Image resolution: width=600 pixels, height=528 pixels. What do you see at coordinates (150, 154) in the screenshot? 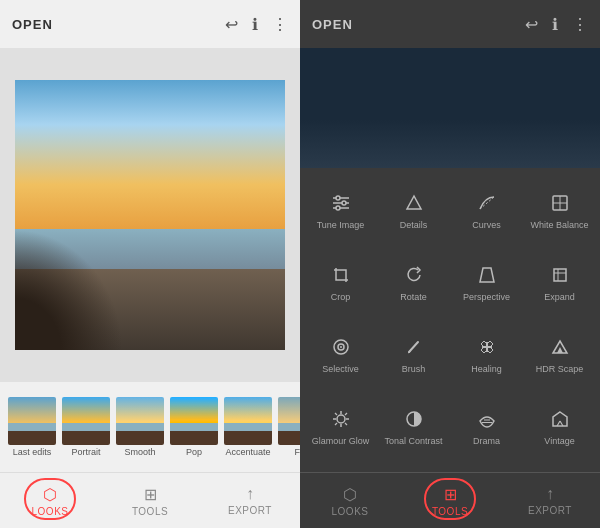
I see `image-sky-layer` at bounding box center [150, 154].